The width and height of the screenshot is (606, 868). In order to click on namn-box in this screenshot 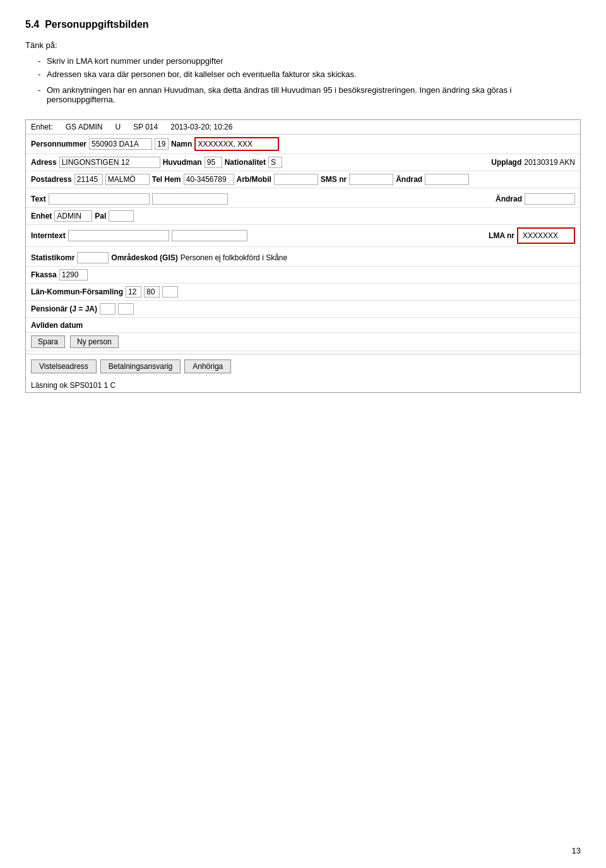, I will do `click(237, 144)`.